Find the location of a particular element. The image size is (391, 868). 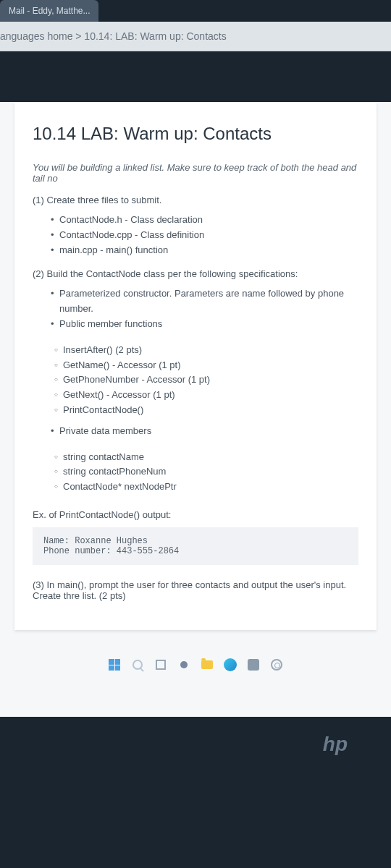

tab-title: Mail - Eddy, Matthe... is located at coordinates (49, 11).